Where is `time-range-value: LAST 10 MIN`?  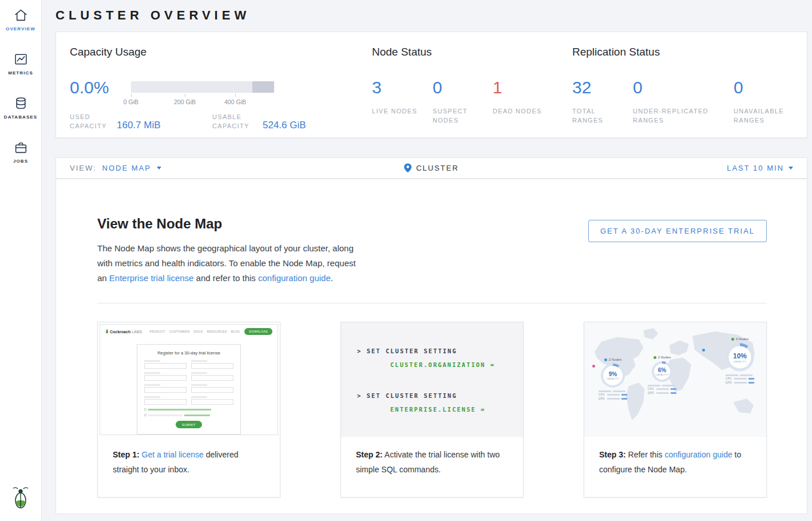
time-range-value: LAST 10 MIN is located at coordinates (755, 168).